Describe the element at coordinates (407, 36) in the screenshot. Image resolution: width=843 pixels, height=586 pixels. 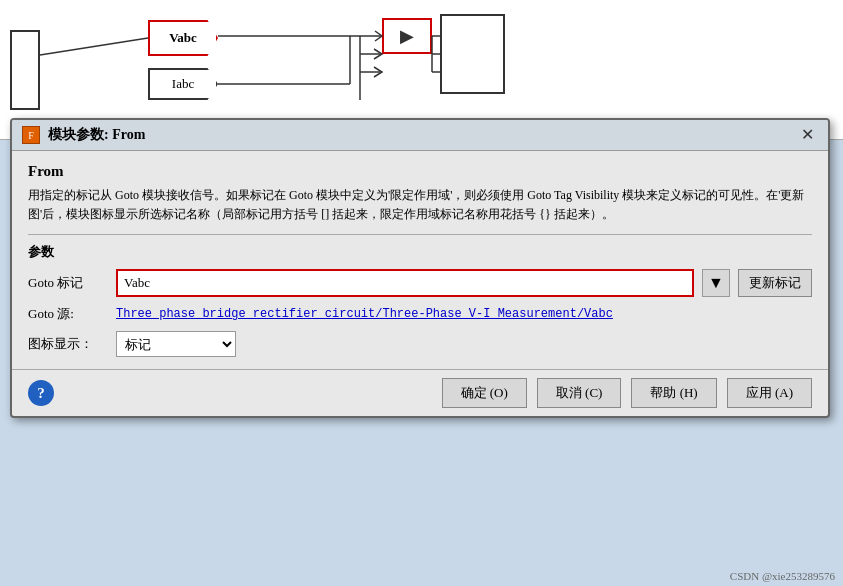
I see `arrow-block: ▶` at that location.